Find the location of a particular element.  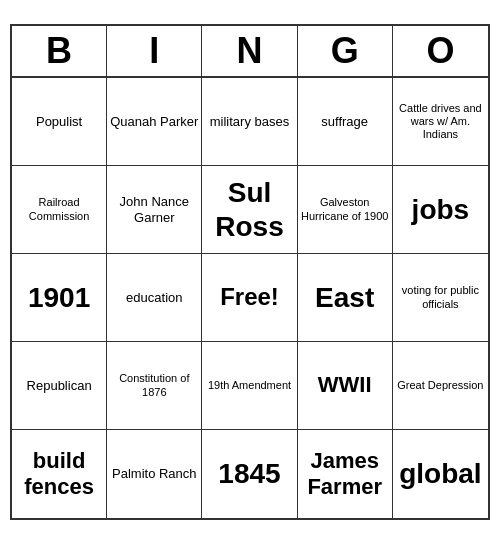

bingo-cell: East is located at coordinates (346, 298).